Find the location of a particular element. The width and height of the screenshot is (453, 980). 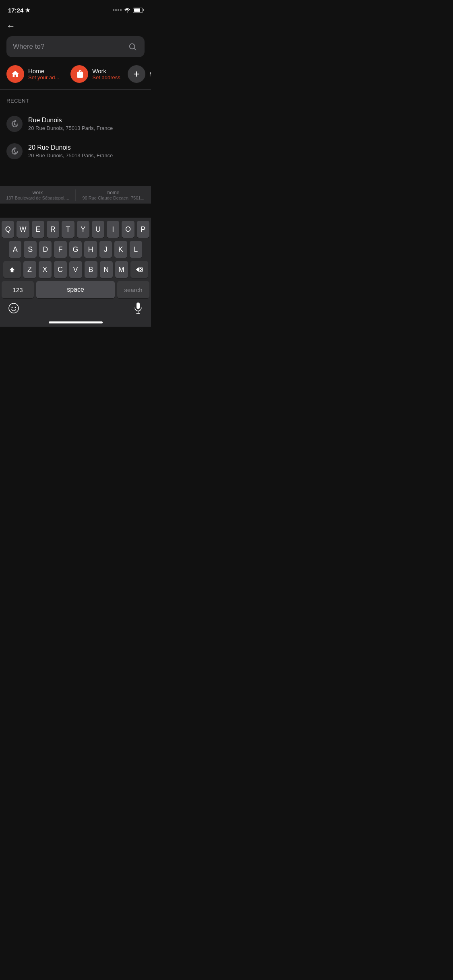

search-key: search is located at coordinates (133, 290).